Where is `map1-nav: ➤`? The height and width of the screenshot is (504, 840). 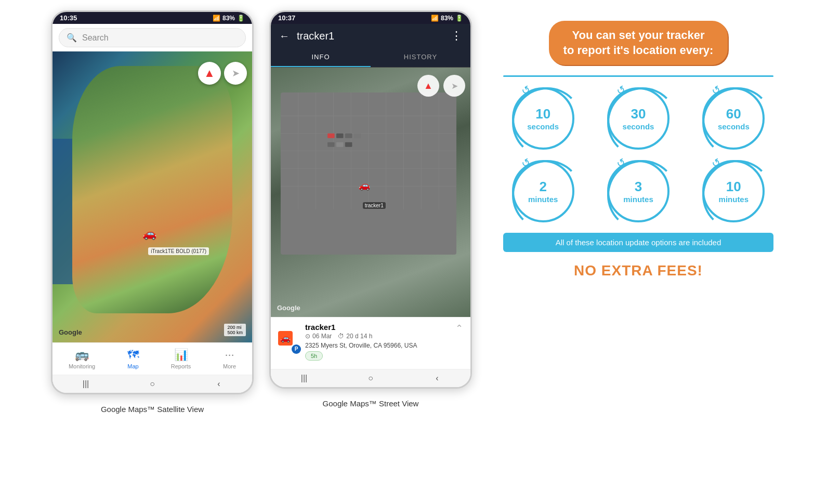 map1-nav: ➤ is located at coordinates (235, 73).